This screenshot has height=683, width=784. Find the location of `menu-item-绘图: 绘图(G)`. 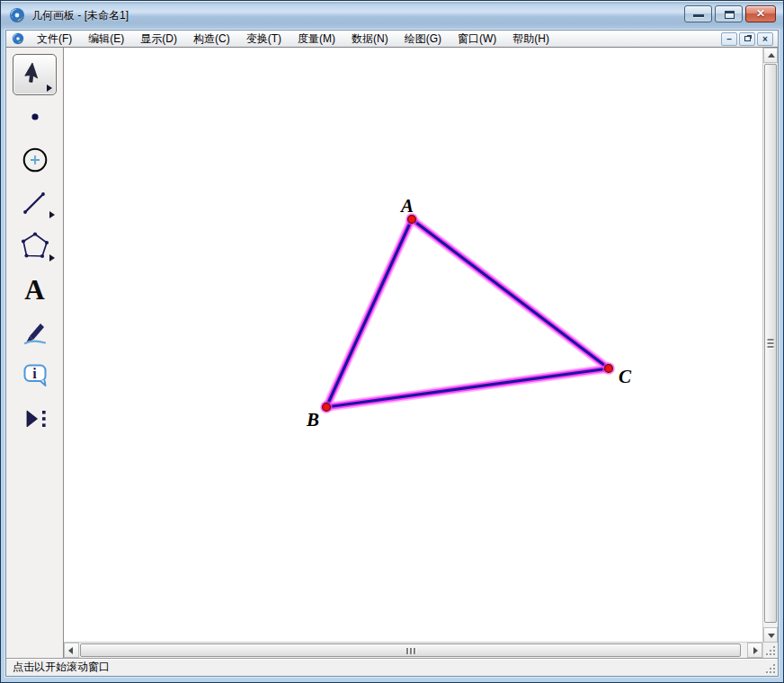

menu-item-绘图: 绘图(G) is located at coordinates (423, 40).